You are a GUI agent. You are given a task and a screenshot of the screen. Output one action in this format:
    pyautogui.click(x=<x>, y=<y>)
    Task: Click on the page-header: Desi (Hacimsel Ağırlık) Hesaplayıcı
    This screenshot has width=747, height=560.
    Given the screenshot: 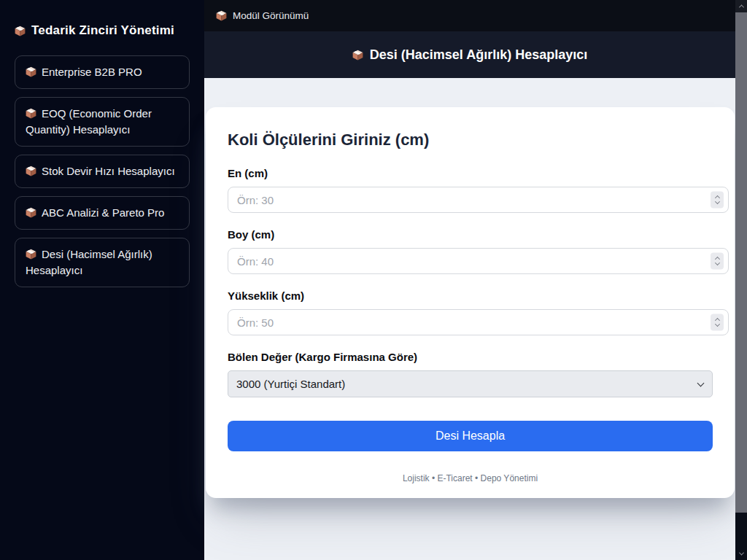 What is the action you would take?
    pyautogui.click(x=470, y=55)
    